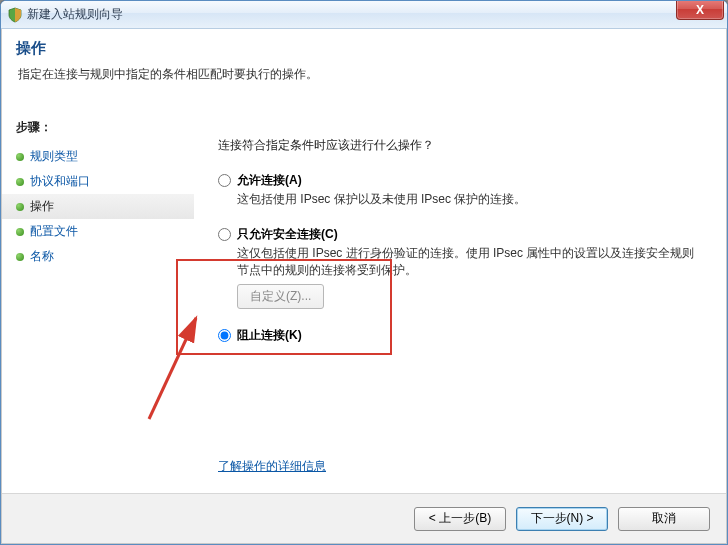 The image size is (728, 545). What do you see at coordinates (364, 48) in the screenshot?
I see `page-title: 操作` at bounding box center [364, 48].